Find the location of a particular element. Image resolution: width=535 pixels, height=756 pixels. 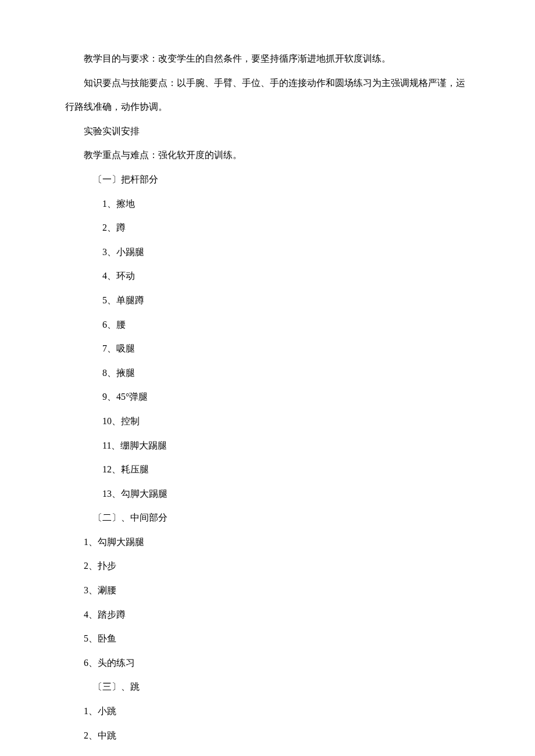

list-item: 6、头的练习 is located at coordinates (268, 663).